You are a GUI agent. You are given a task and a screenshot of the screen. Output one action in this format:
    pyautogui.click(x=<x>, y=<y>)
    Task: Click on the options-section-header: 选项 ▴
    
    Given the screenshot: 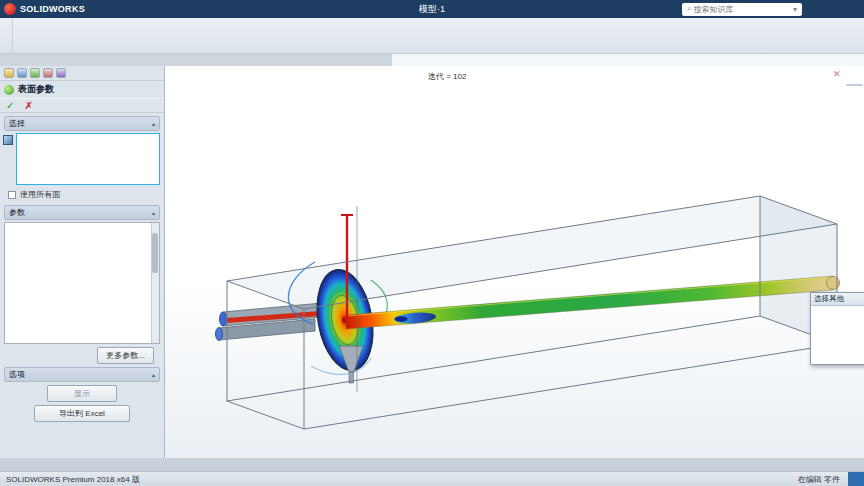 What is the action you would take?
    pyautogui.click(x=82, y=374)
    